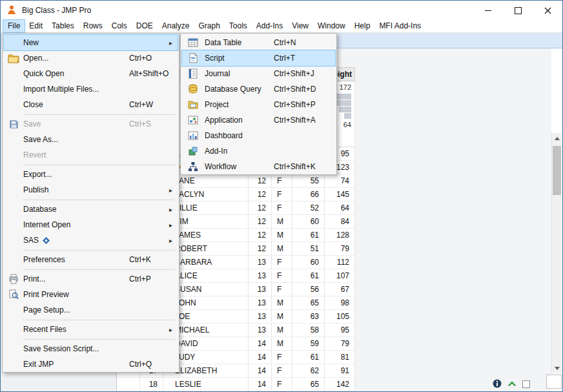 This screenshot has height=392, width=563. What do you see at coordinates (294, 120) in the screenshot?
I see `menu-item-accelerator: Ctrl+Shift+A` at bounding box center [294, 120].